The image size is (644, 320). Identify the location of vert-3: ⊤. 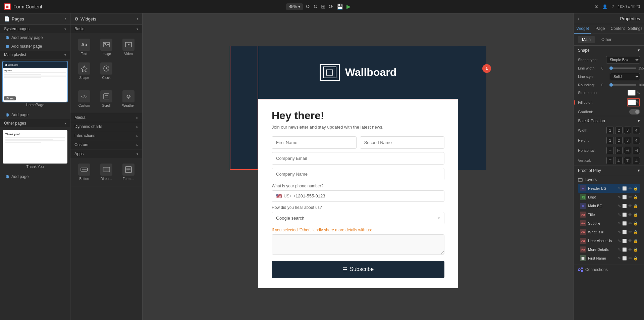
(628, 161).